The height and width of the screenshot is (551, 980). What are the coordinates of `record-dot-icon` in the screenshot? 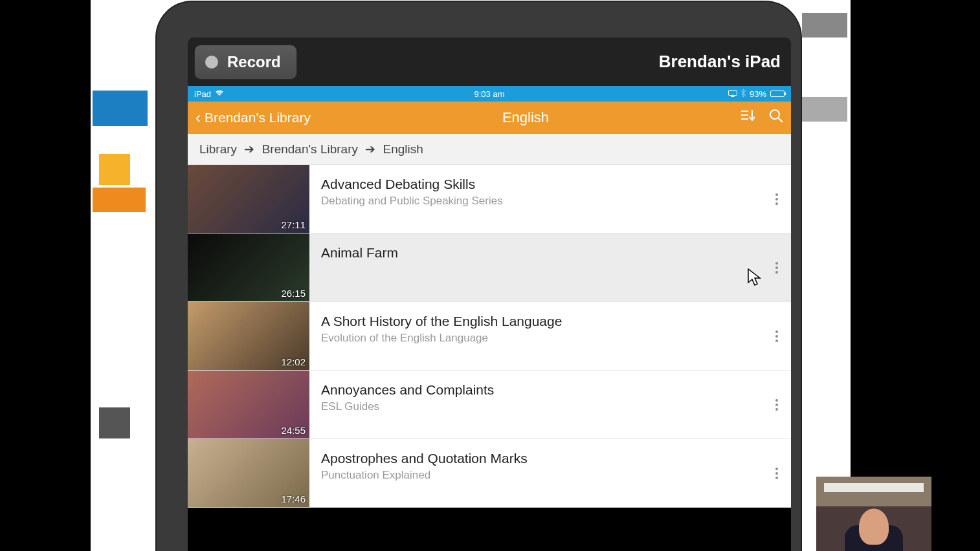 It's located at (212, 62).